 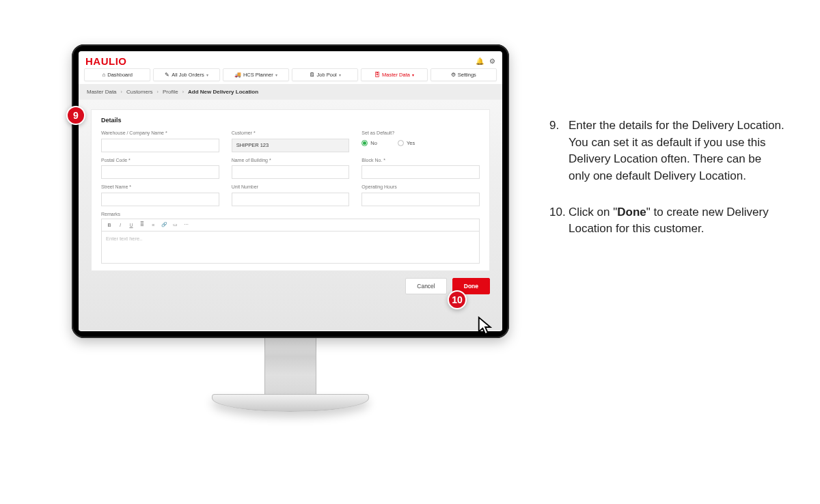 I want to click on label-unit: Unit Number, so click(x=291, y=187).